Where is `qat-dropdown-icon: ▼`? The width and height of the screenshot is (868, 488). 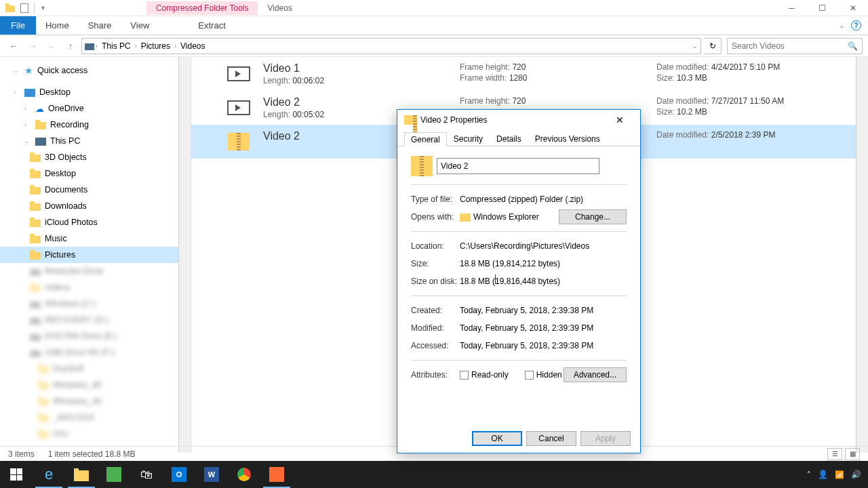 qat-dropdown-icon: ▼ is located at coordinates (43, 8).